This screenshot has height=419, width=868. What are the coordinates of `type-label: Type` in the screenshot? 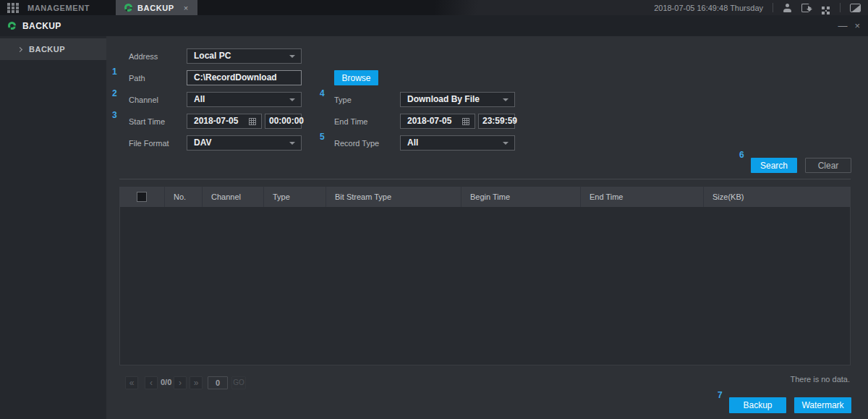 It's located at (343, 100).